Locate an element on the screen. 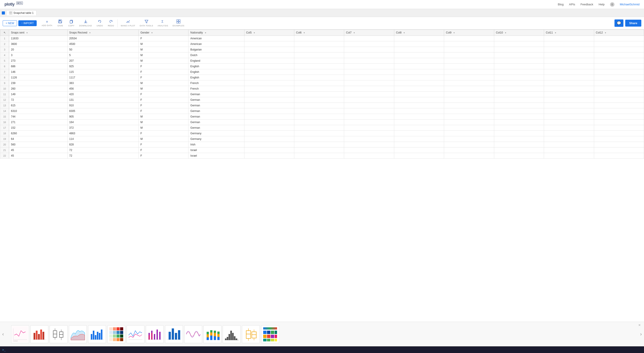 This screenshot has height=353, width=644. username: MichaelSchmid is located at coordinates (630, 4).